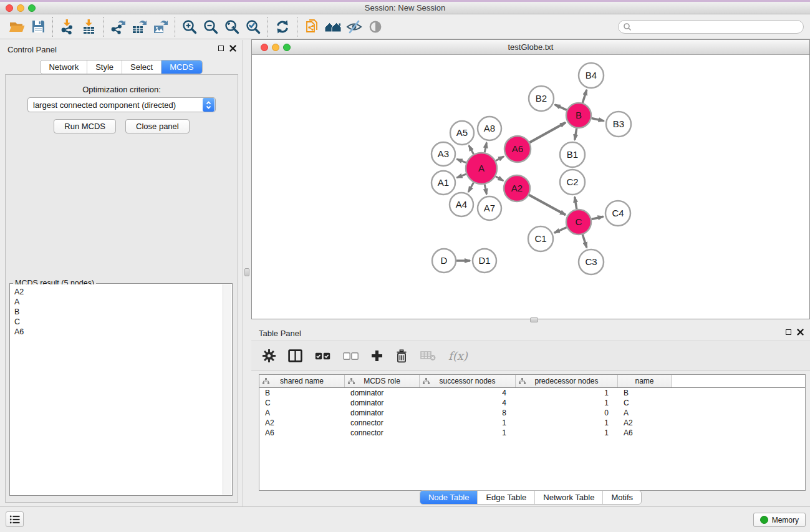  What do you see at coordinates (561, 230) in the screenshot?
I see `edge-C-C1` at bounding box center [561, 230].